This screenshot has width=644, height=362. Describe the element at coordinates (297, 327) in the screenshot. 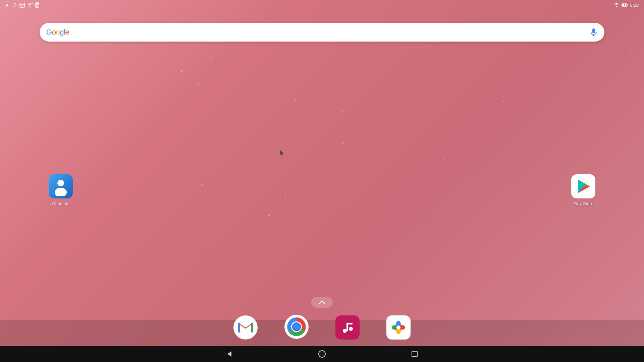

I see `chrome-app` at that location.